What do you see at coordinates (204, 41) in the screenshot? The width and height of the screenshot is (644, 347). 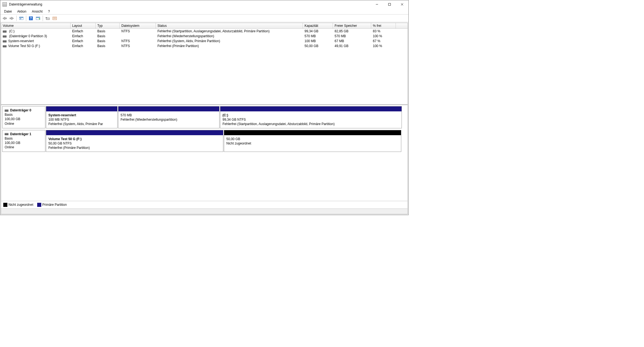 I see `volume-row: System-reserviertEinfachBasisNTFSFehlerf…` at bounding box center [204, 41].